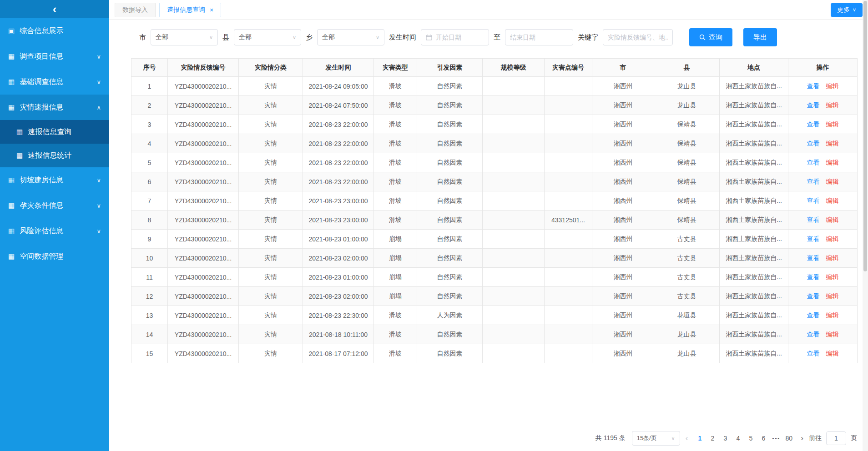 This screenshot has width=868, height=451. Describe the element at coordinates (150, 296) in the screenshot. I see `table-cell: 12` at that location.